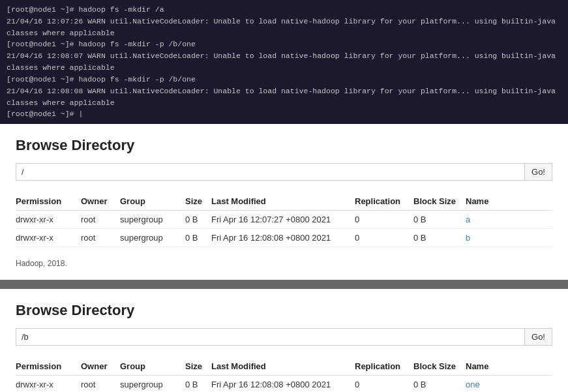 This screenshot has width=568, height=392. Describe the element at coordinates (509, 220) in the screenshot. I see `cell-name: a` at that location.